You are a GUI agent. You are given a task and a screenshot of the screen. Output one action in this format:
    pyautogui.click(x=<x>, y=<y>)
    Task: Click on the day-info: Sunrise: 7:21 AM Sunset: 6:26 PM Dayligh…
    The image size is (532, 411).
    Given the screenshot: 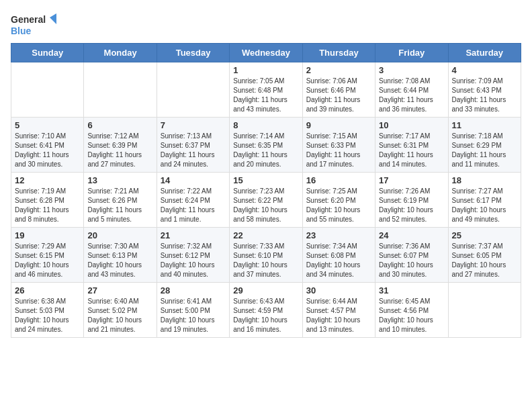 What is the action you would take?
    pyautogui.click(x=120, y=205)
    